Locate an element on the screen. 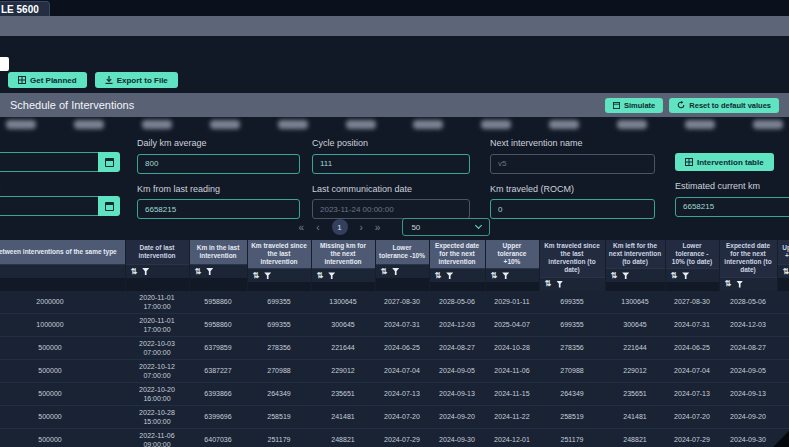 The width and height of the screenshot is (789, 447). simulate-label: Simulate is located at coordinates (640, 106).